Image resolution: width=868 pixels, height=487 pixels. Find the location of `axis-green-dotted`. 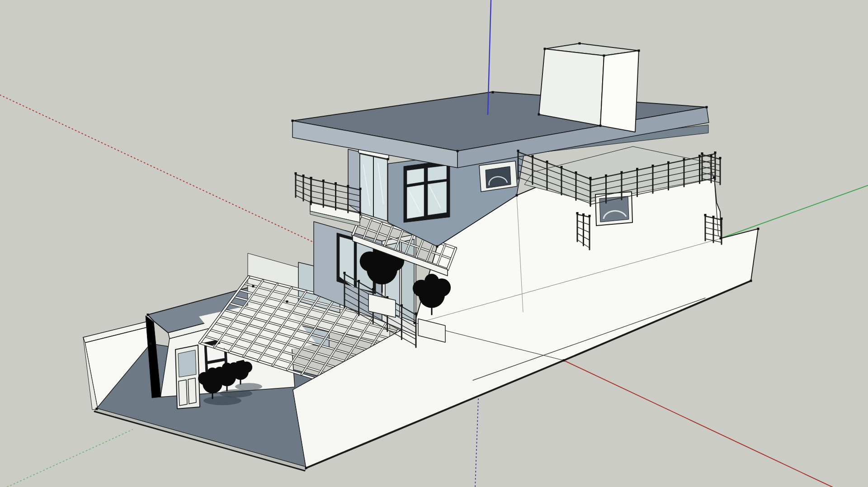

axis-green-dotted is located at coordinates (70, 459).